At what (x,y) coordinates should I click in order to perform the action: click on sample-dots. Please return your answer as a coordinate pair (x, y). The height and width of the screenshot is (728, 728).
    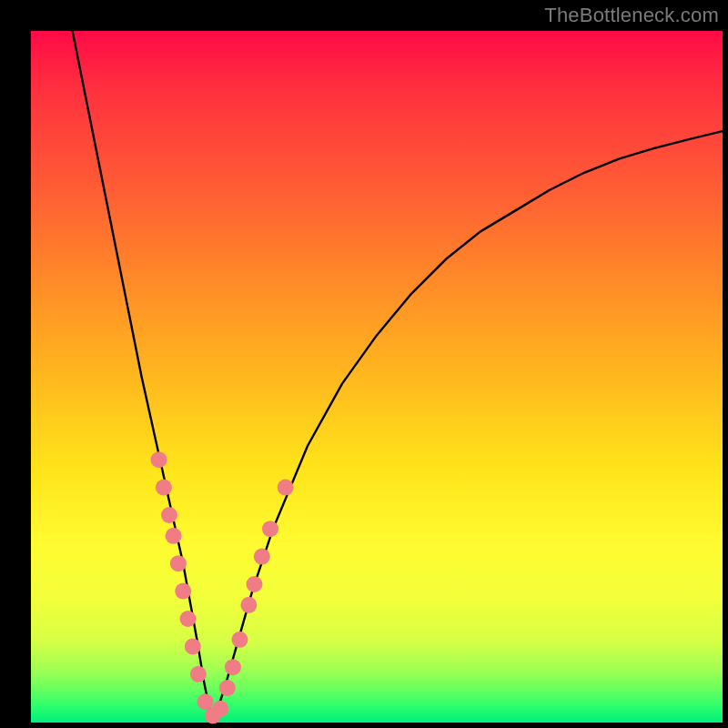
    Looking at the image, I should click on (222, 588).